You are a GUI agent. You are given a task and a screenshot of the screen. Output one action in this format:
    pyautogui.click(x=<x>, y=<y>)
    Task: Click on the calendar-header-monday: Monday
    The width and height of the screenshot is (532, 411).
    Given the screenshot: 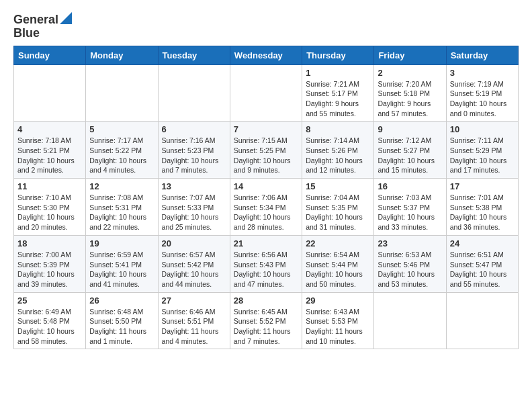 What is the action you would take?
    pyautogui.click(x=122, y=55)
    